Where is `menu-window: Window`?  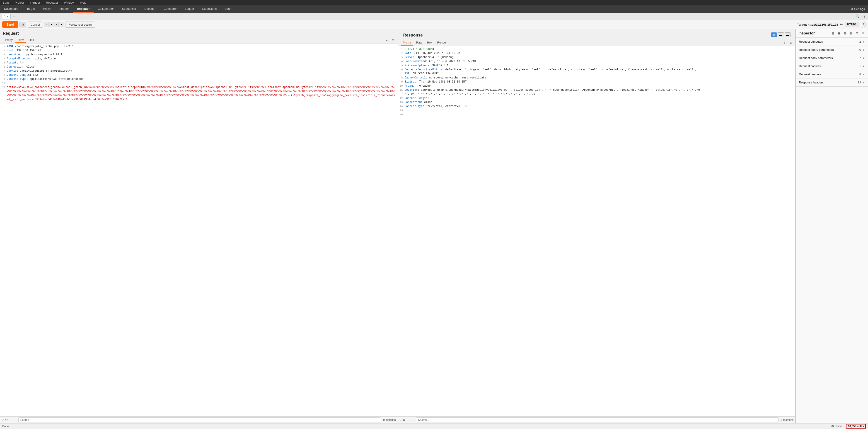
menu-window: Window is located at coordinates (69, 3).